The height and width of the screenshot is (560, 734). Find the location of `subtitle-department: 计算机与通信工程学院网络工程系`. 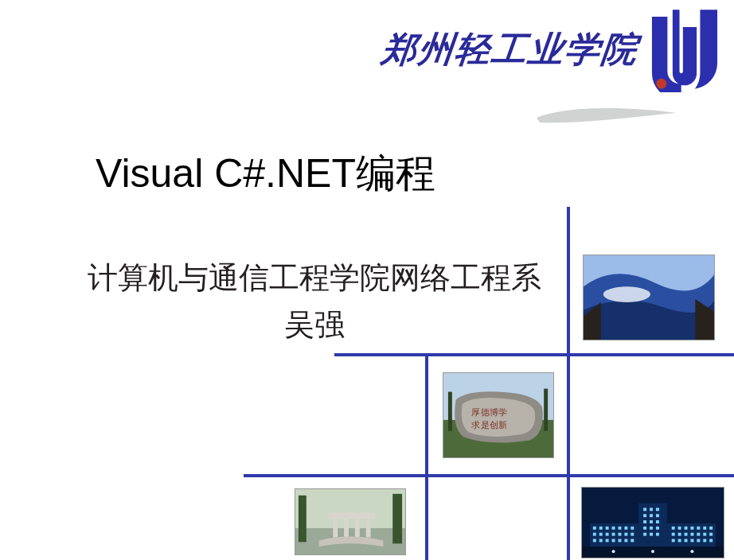

subtitle-department: 计算机与通信工程学院网络工程系 is located at coordinates (314, 278).